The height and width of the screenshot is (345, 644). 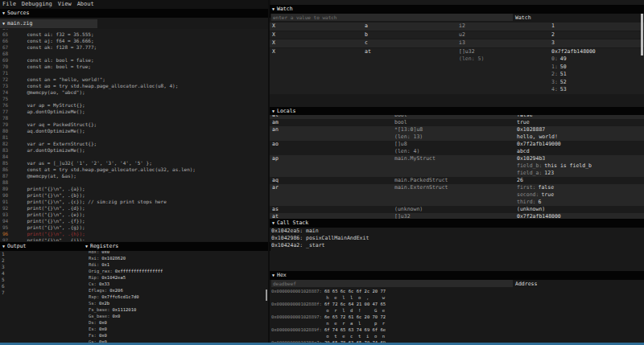 I want to click on code-line: 90 print("{}\n", .{b});, so click(x=134, y=195).